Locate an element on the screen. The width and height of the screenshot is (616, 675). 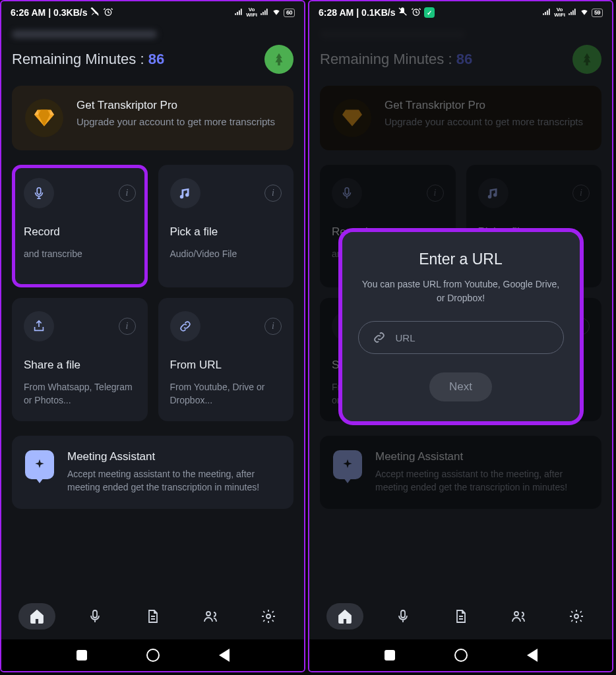
pick-file-card: i Pick a file Audio/Video File is located at coordinates (226, 226).